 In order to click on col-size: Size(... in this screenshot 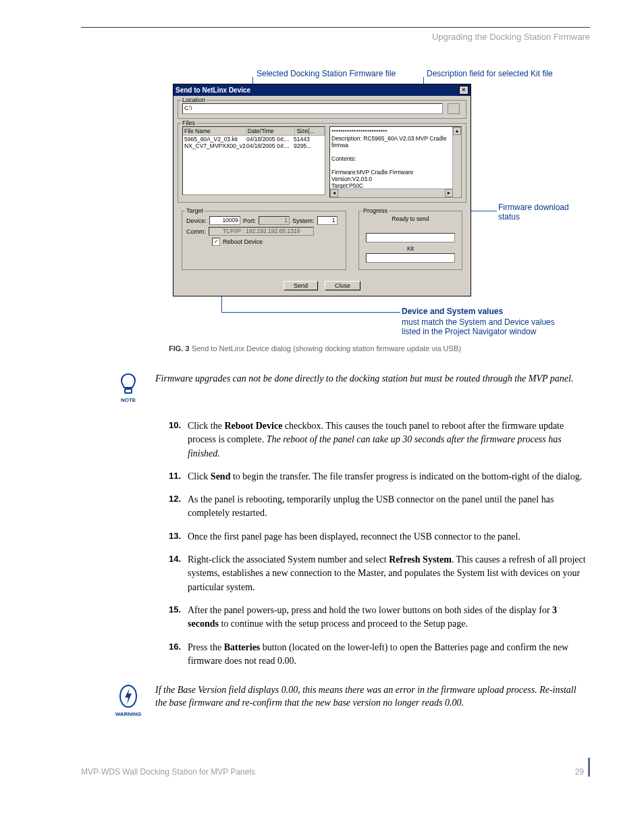, I will do `click(310, 131)`.